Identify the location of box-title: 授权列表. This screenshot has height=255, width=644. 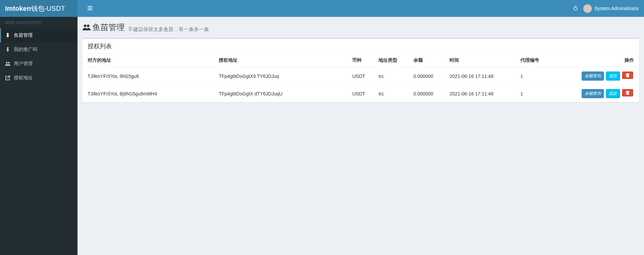
(361, 46).